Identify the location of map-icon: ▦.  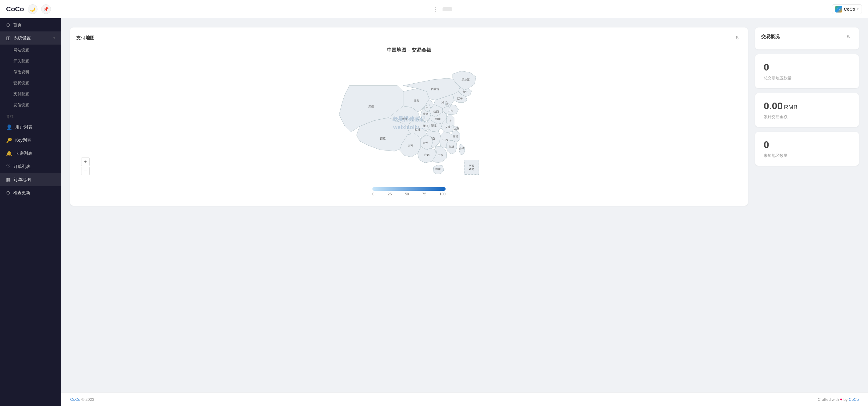
(8, 179).